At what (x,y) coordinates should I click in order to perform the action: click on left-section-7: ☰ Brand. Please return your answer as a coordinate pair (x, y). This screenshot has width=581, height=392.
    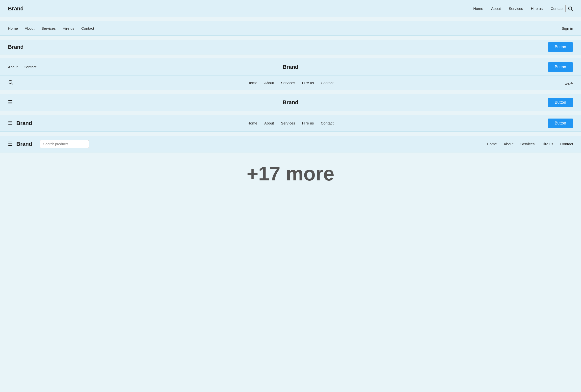
    Looking at the image, I should click on (20, 123).